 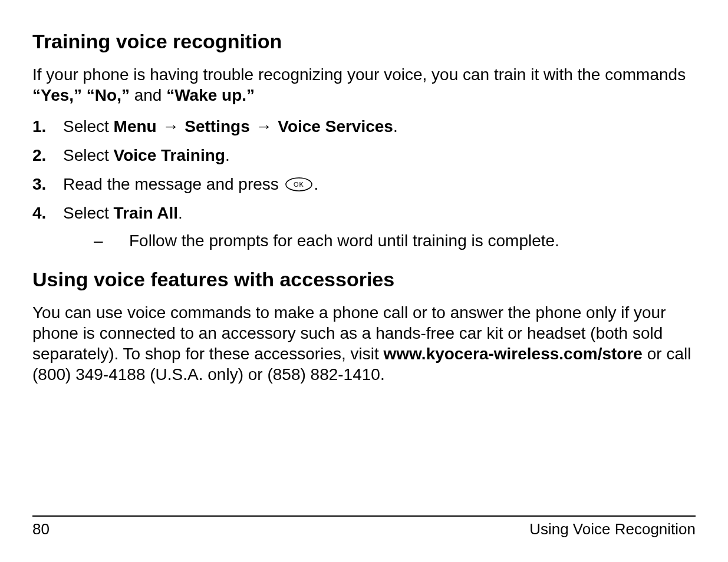 I want to click on intro-text-pre: If your phone is having trouble recogniz…, so click(x=359, y=74).